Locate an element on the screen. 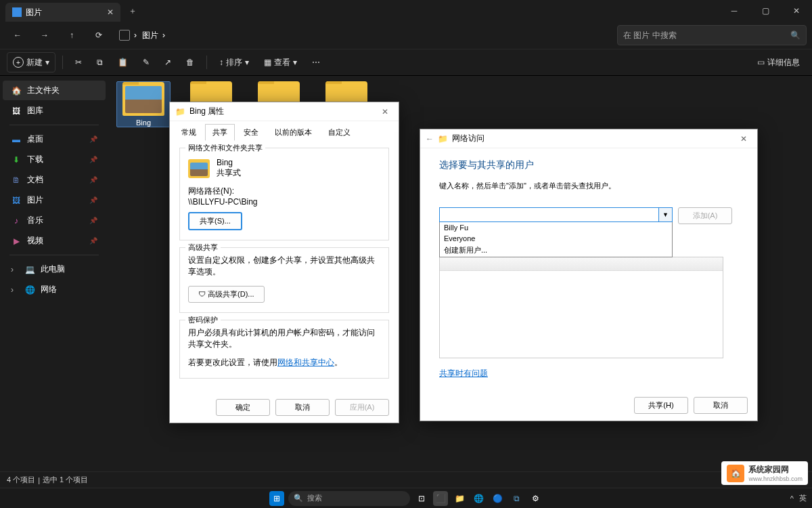  gallery-icon: 🖼 is located at coordinates (16, 111).